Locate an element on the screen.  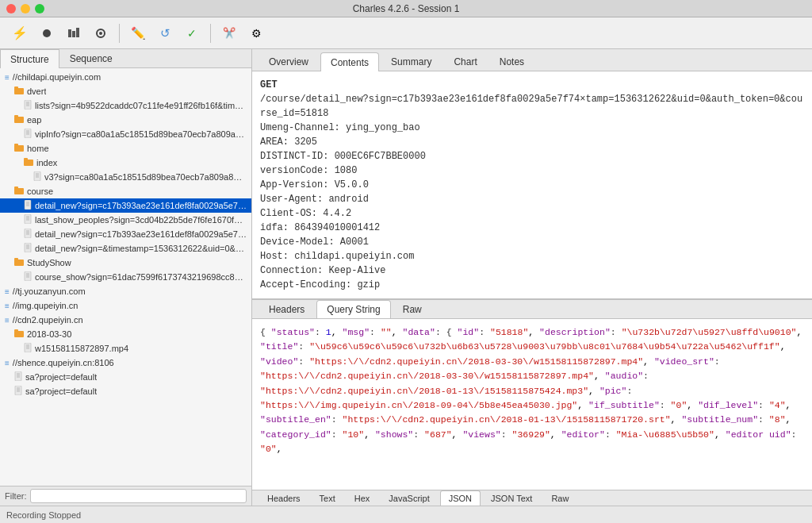
maximize-button is located at coordinates (40, 9).